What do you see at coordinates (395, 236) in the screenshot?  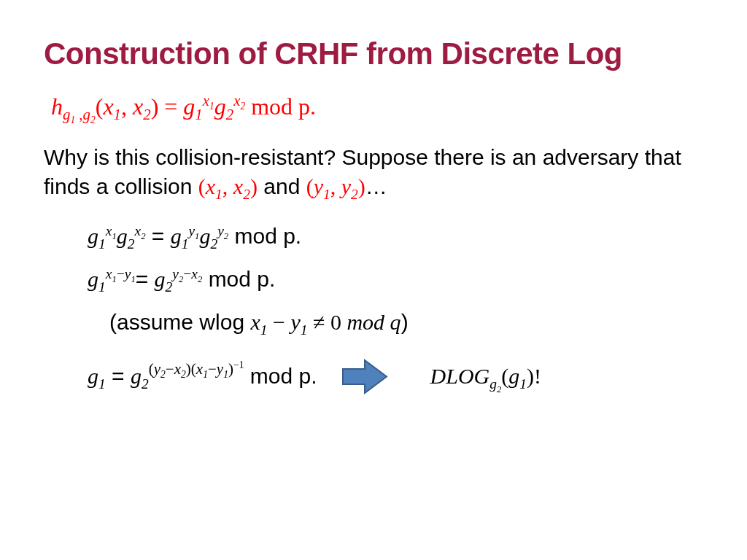 I see `equation-collision: g1x1g2x2 = g1y1g2y2 mod p.` at bounding box center [395, 236].